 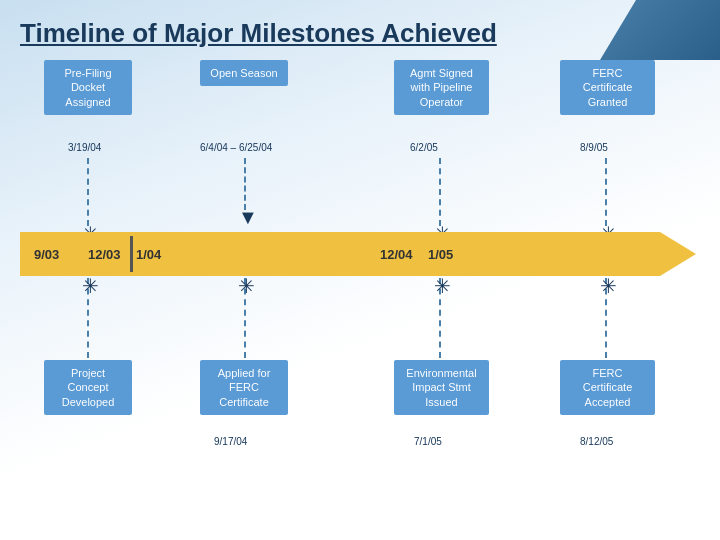 I want to click on timeline-arrow-container: 9/03 12/03 1/04 12/04 1/05, so click(x=340, y=254).